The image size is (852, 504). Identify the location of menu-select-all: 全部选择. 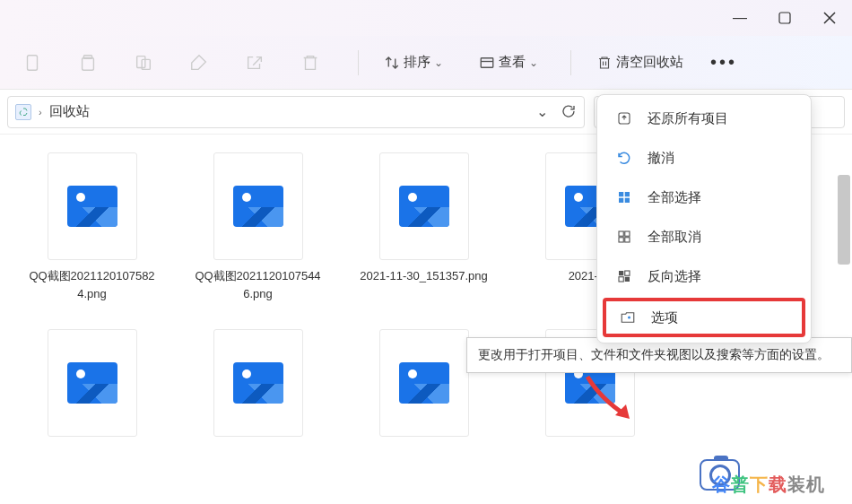
(704, 197).